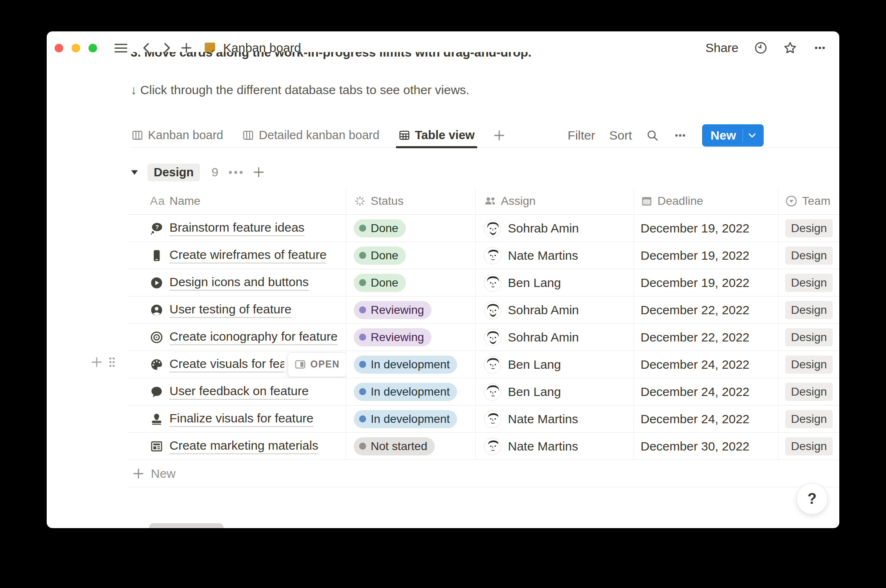 The height and width of the screenshot is (588, 886). I want to click on add-view-icon, so click(499, 135).